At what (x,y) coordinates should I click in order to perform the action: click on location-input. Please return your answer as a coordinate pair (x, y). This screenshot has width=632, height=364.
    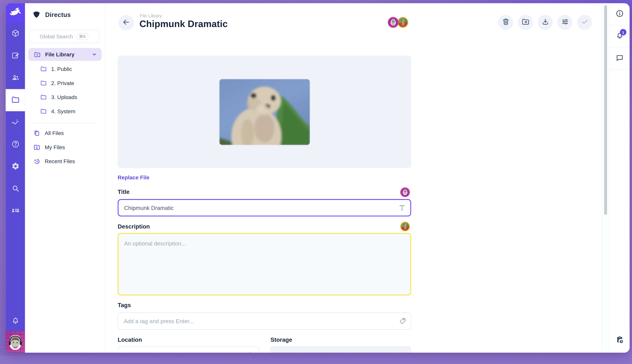
    Looking at the image, I should click on (180, 352).